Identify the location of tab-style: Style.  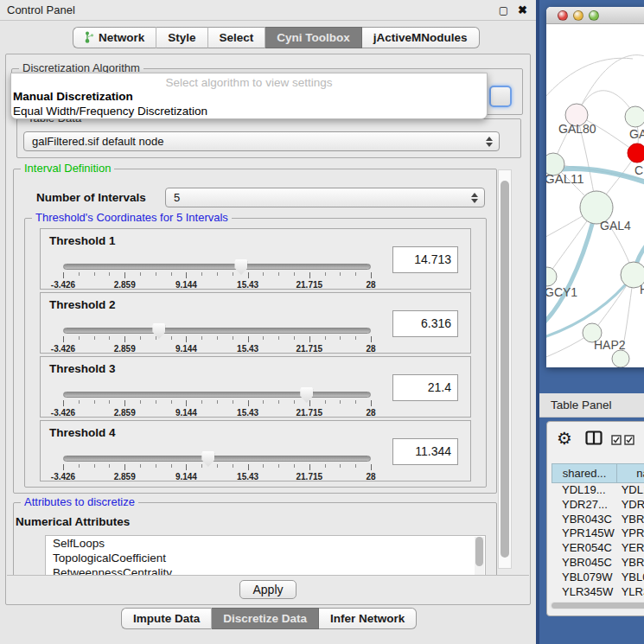
(182, 38).